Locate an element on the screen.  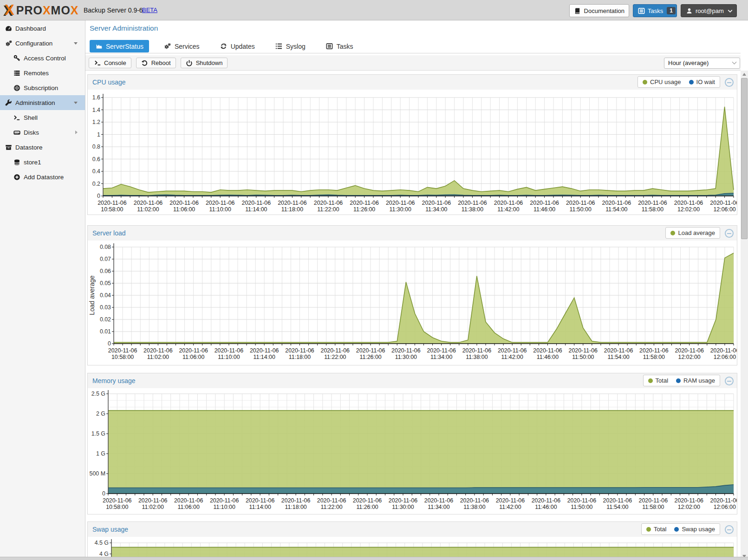
chart-area-icon is located at coordinates (99, 46).